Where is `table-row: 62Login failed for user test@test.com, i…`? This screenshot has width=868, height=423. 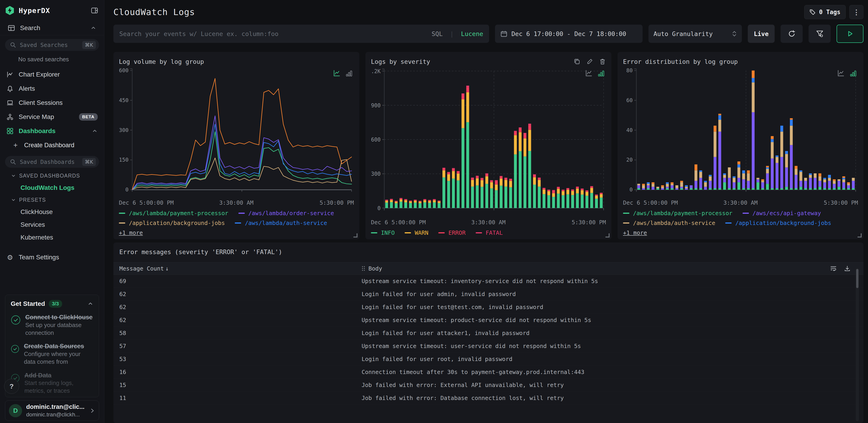 table-row: 62Login failed for user test@test.com, i… is located at coordinates (489, 307).